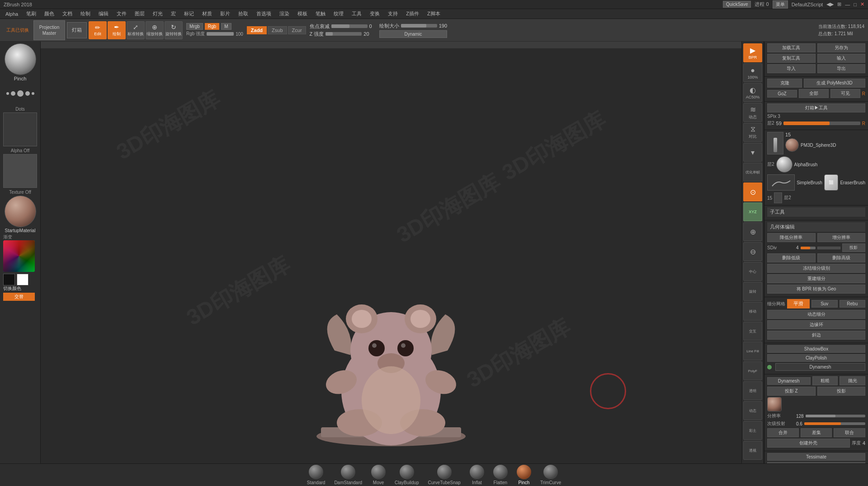 This screenshot has width=868, height=486. I want to click on menu-item-Z插件: Z插件, so click(412, 14).